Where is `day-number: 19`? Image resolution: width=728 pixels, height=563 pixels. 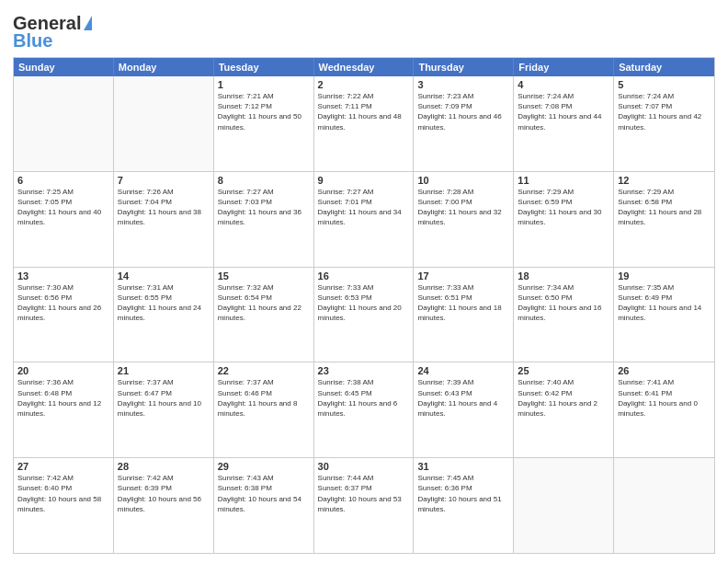 day-number: 19 is located at coordinates (664, 276).